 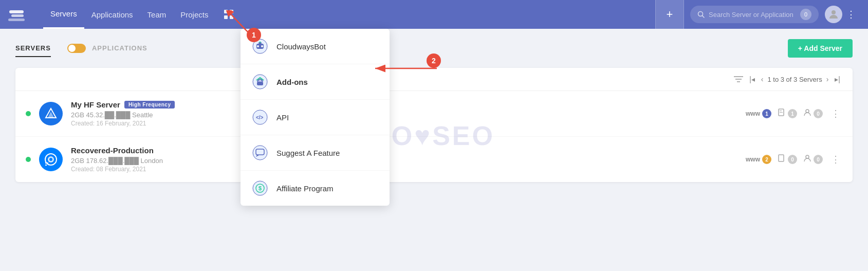 I want to click on menu-item-label: Add-ons, so click(x=292, y=82).